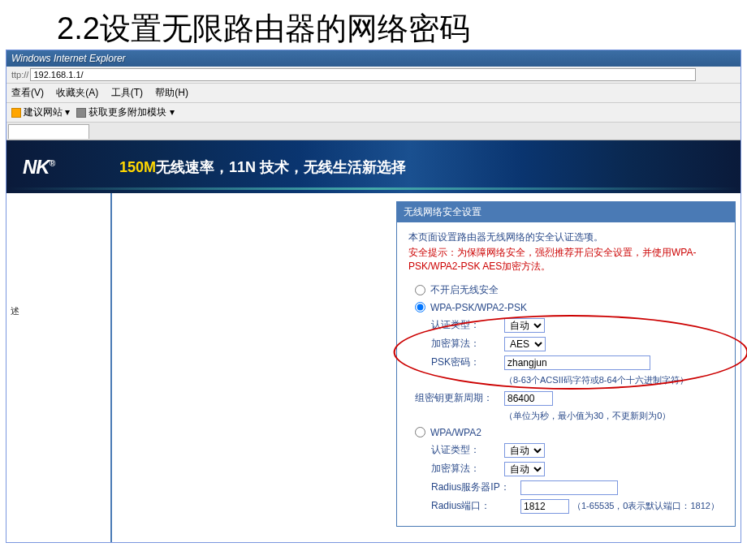 Image resolution: width=747 pixels, height=560 pixels. Describe the element at coordinates (646, 506) in the screenshot. I see `radius-port-hint: （1-65535，0表示默认端口：1812）` at that location.